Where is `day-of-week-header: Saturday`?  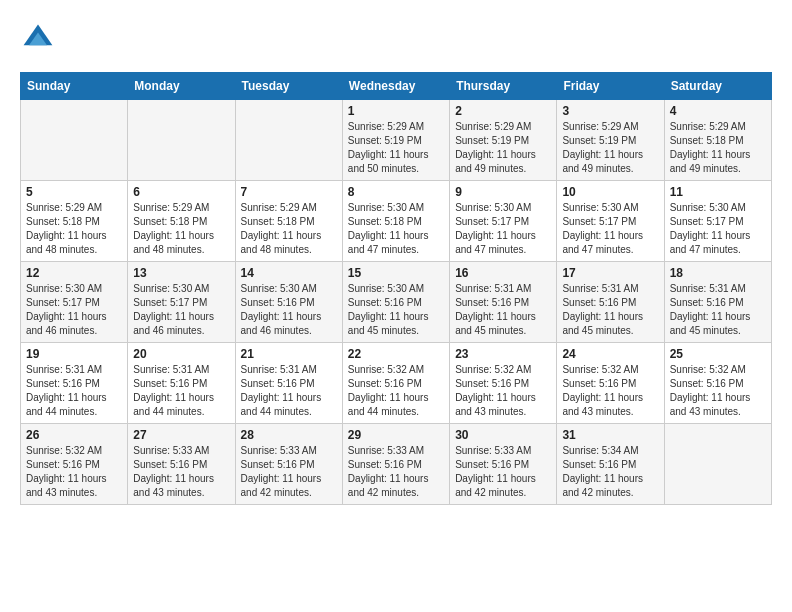 day-of-week-header: Saturday is located at coordinates (718, 86).